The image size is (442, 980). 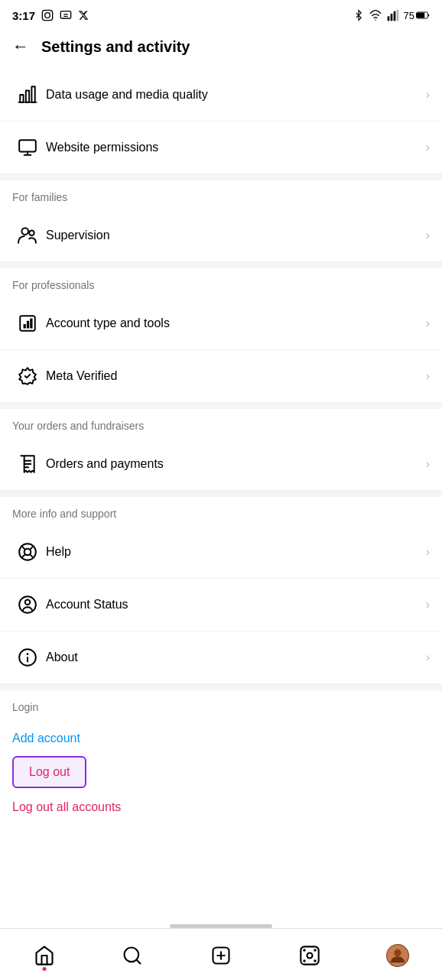 What do you see at coordinates (28, 148) in the screenshot?
I see `monitor-icon` at bounding box center [28, 148].